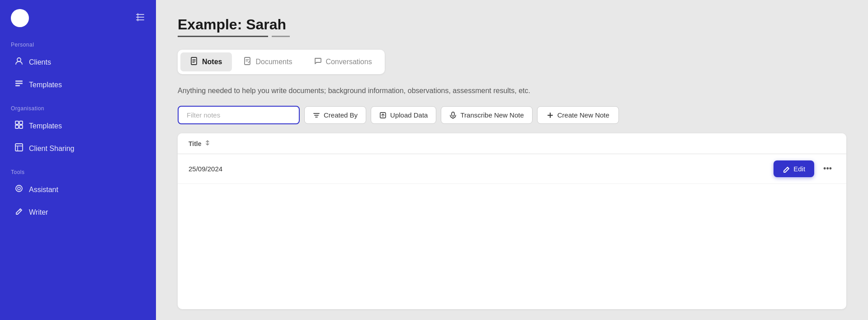 This screenshot has height=320, width=868. Describe the element at coordinates (206, 62) in the screenshot. I see `tab-notes: Notes` at that location.